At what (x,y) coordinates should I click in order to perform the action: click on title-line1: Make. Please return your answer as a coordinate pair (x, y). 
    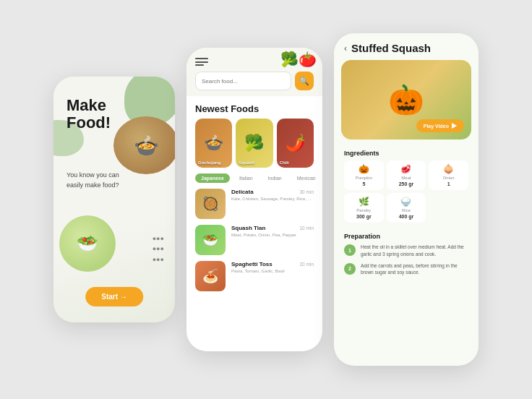
    Looking at the image, I should click on (88, 106).